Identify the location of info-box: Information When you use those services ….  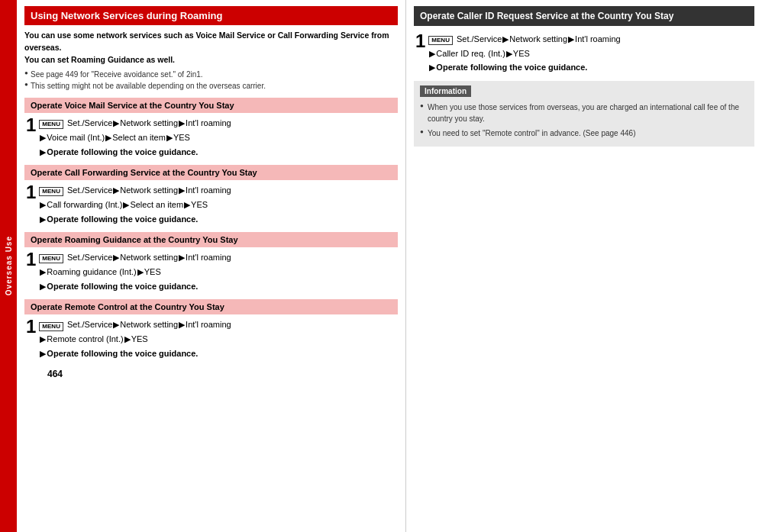
(584, 114).